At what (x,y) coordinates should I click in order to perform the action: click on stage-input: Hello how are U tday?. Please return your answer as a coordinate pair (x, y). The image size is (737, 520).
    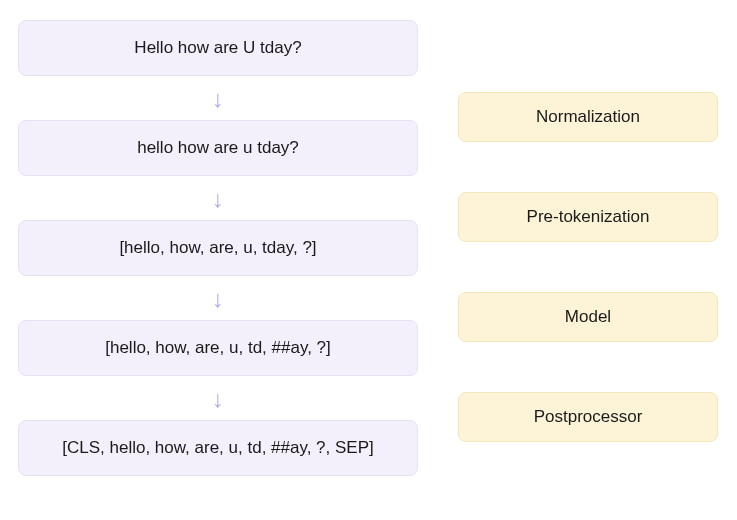
    Looking at the image, I should click on (218, 48).